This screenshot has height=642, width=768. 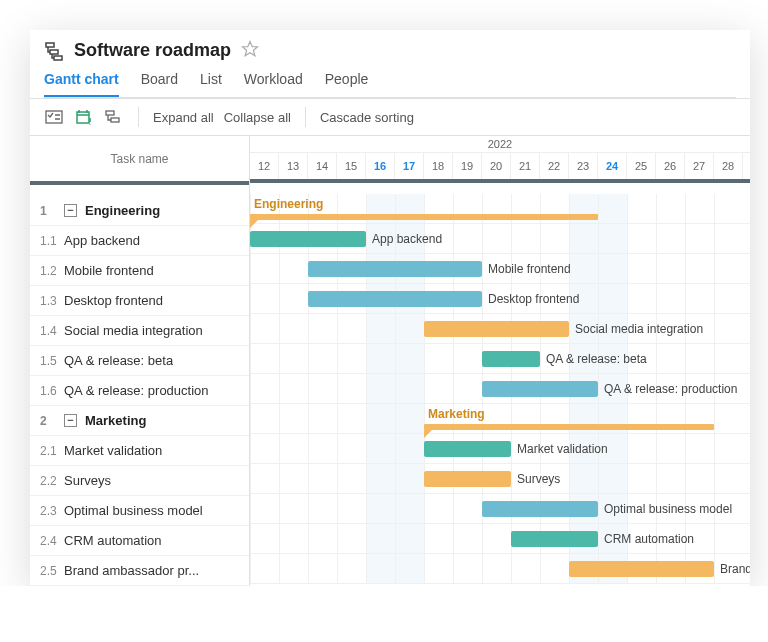 What do you see at coordinates (140, 391) in the screenshot?
I see `task-row: 1.6QA & release: production` at bounding box center [140, 391].